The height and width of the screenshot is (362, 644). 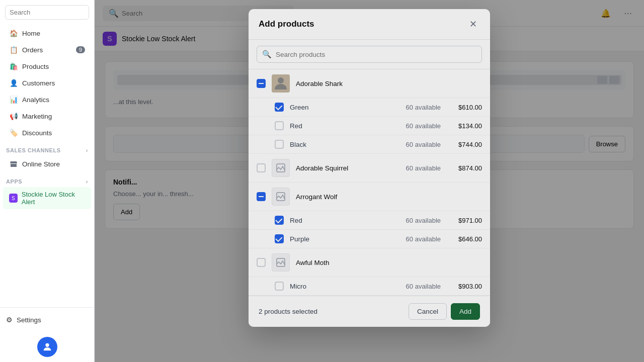 I want to click on sidebar-analytics-label: Analytics, so click(x=36, y=100).